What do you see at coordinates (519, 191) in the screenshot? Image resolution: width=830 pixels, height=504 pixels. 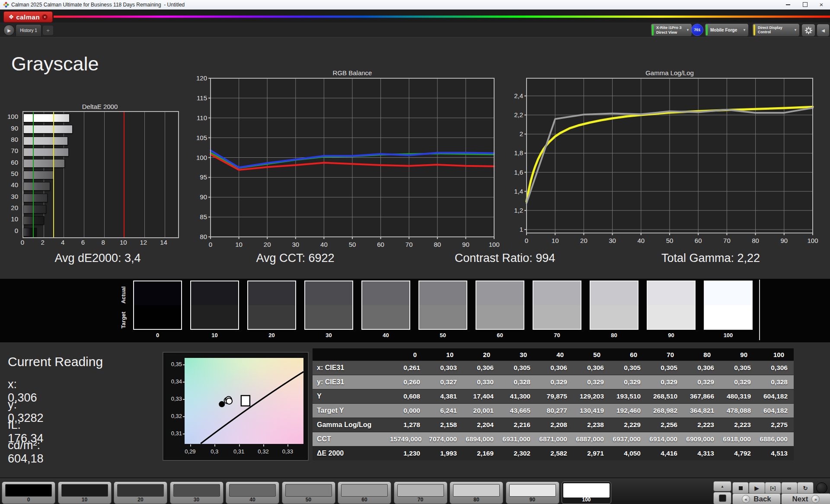 I see `y-tick-label: 1,4` at bounding box center [519, 191].